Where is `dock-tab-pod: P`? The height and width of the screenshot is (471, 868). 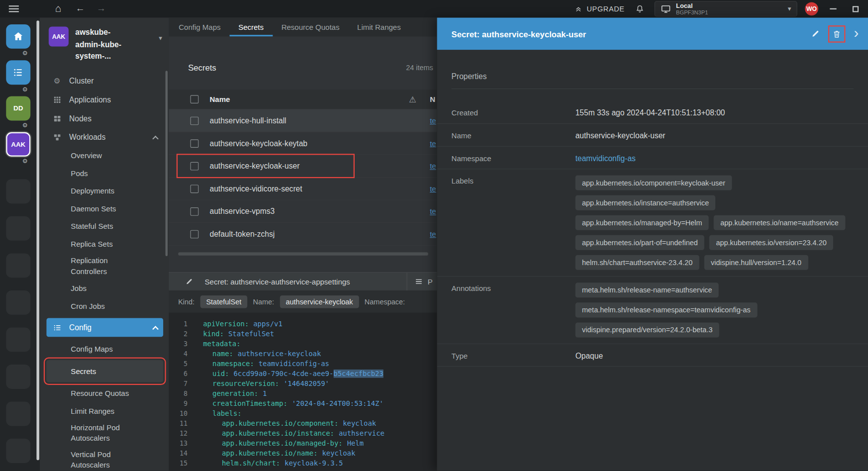
dock-tab-pod: P is located at coordinates (422, 282).